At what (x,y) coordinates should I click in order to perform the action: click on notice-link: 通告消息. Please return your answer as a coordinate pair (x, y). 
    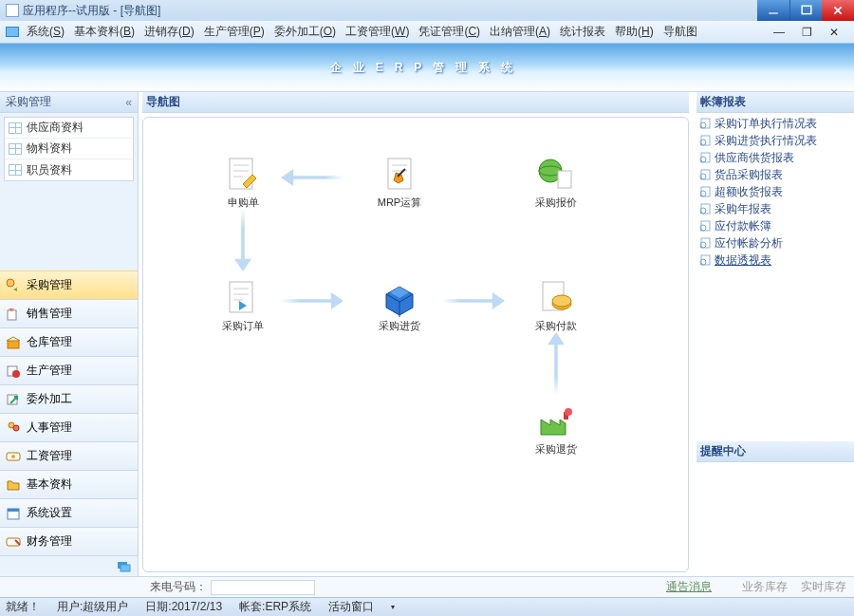
    Looking at the image, I should click on (689, 587).